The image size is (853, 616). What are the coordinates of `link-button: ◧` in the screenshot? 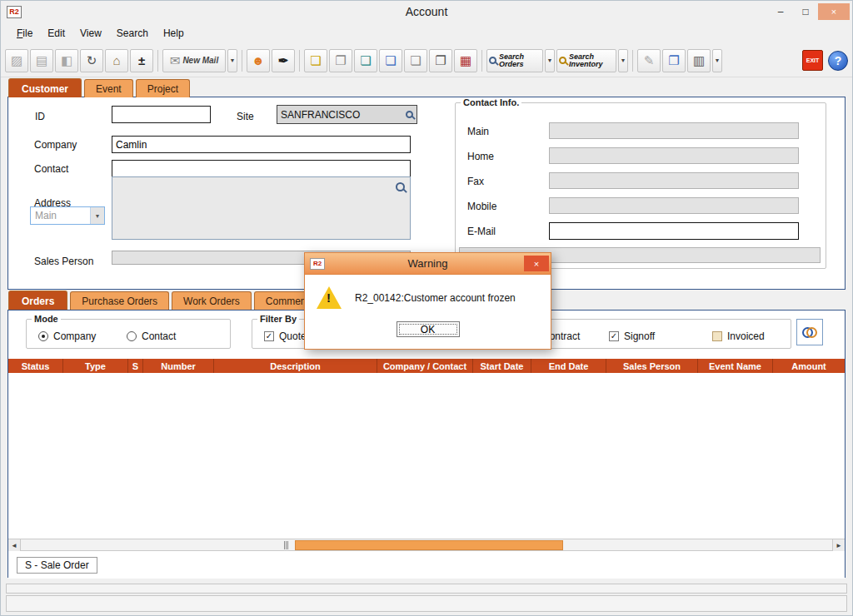 It's located at (67, 61).